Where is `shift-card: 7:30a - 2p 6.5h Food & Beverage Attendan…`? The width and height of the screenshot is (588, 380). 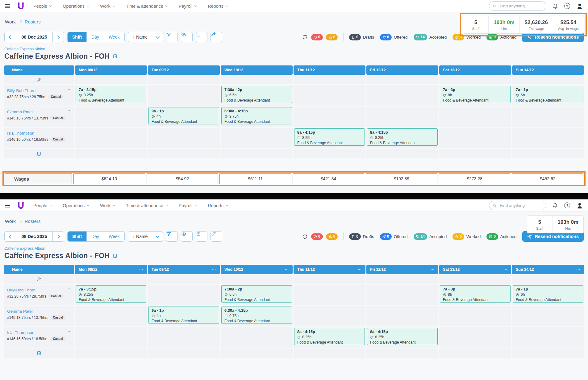 shift-card: 7:30a - 2p 6.5h Food & Beverage Attendan… is located at coordinates (257, 94).